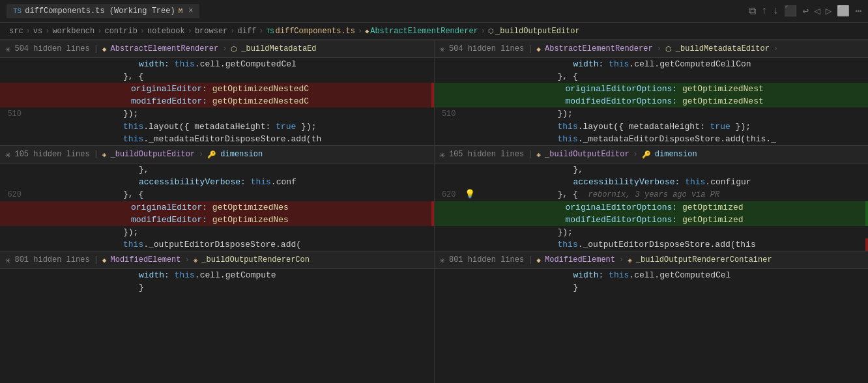 This screenshot has width=868, height=383. What do you see at coordinates (790, 11) in the screenshot?
I see `diff-stage-icon: ⬛` at bounding box center [790, 11].